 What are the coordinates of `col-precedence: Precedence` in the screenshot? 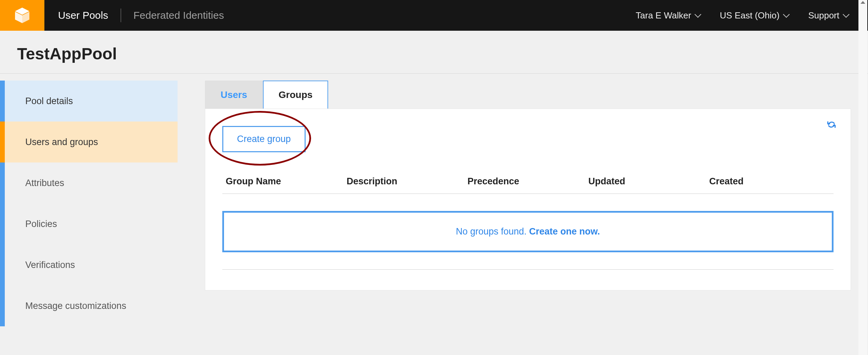 It's located at (528, 182).